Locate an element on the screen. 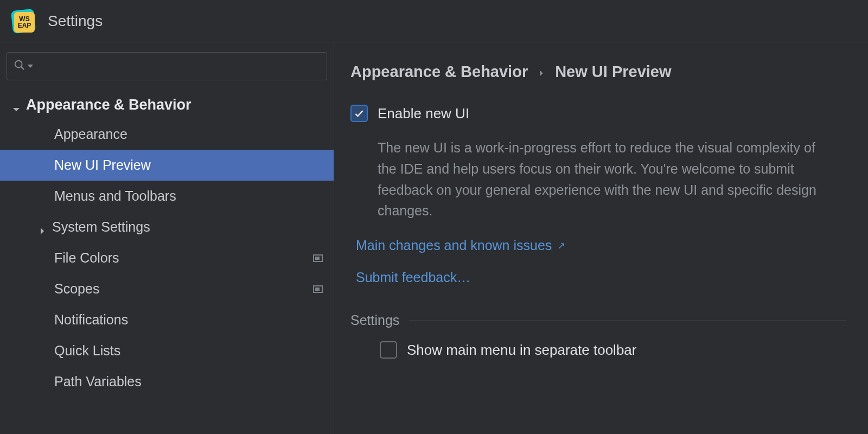  show-main-menu-row: Show main menu in separate toolbar is located at coordinates (598, 350).